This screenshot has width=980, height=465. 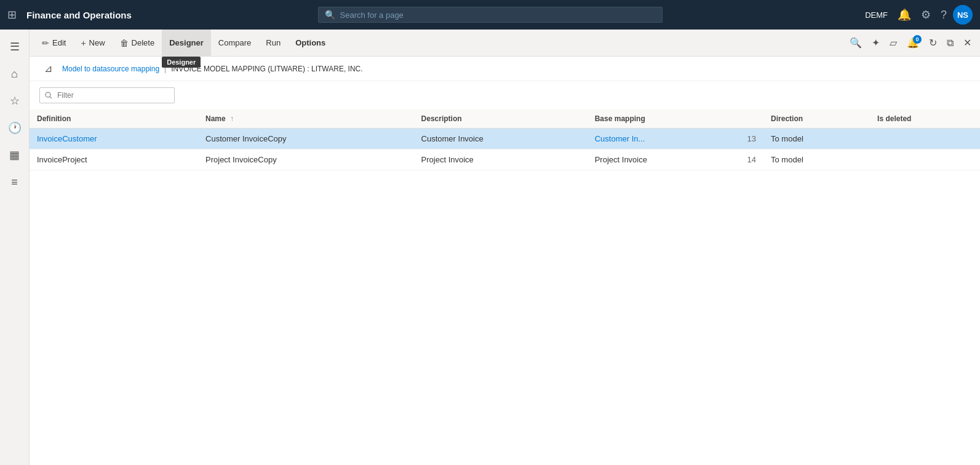 What do you see at coordinates (963, 15) in the screenshot?
I see `user-avatar: NS` at bounding box center [963, 15].